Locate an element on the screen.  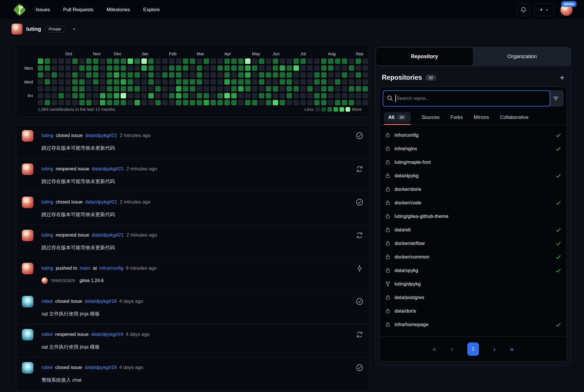
repo-row: docker/common is located at coordinates (473, 257).